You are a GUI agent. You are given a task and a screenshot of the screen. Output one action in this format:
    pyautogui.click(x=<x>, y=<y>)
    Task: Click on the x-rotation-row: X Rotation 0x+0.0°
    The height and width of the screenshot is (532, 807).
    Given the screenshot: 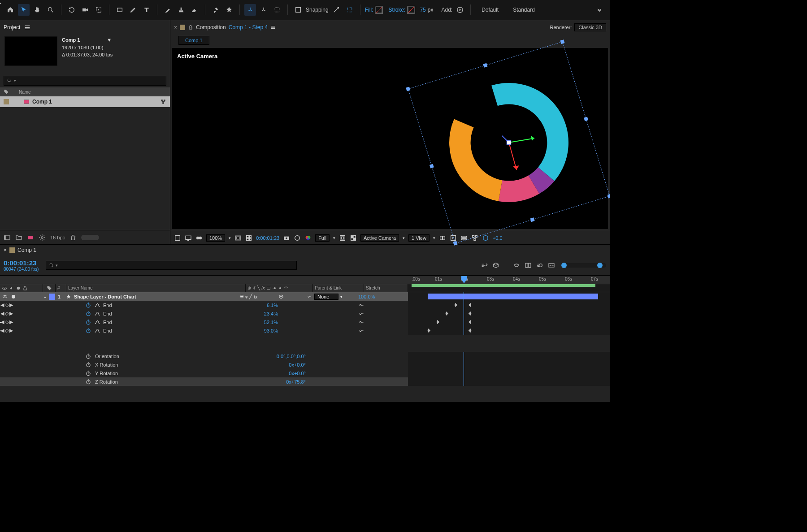 What is the action you would take?
    pyautogui.click(x=305, y=365)
    